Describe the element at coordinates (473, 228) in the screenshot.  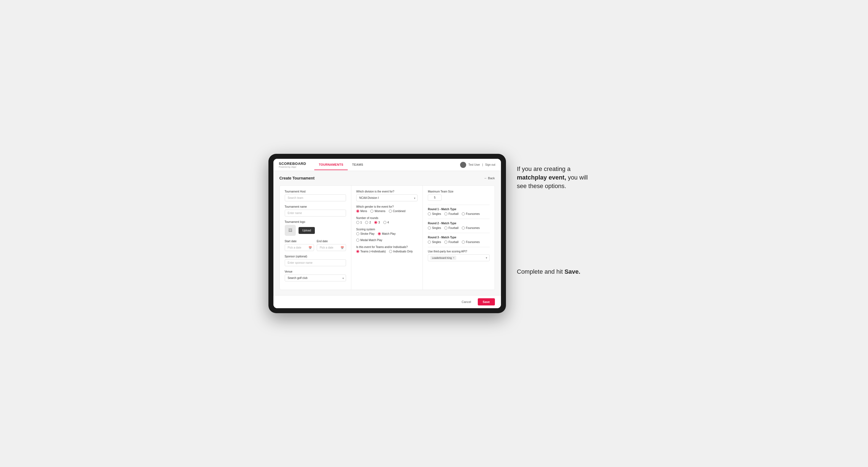
I see `round2-foursomes-label: Foursomes` at that location.